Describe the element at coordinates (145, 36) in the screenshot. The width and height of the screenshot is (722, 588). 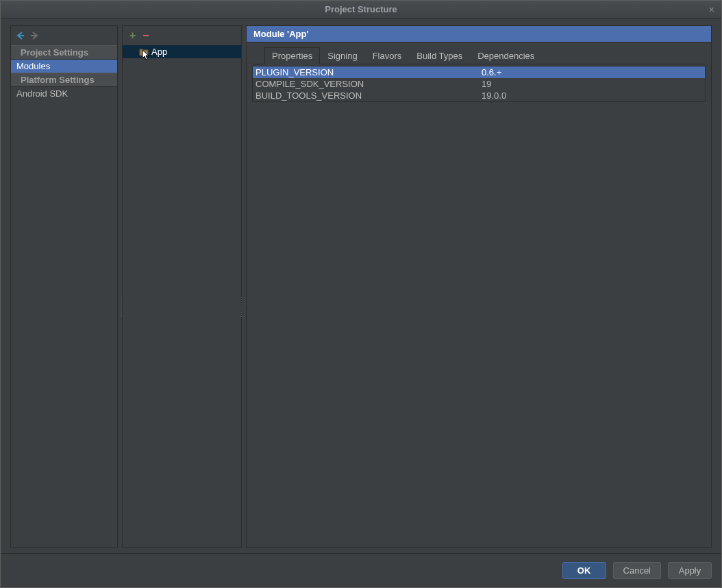
I see `remove-module-icon: −` at that location.